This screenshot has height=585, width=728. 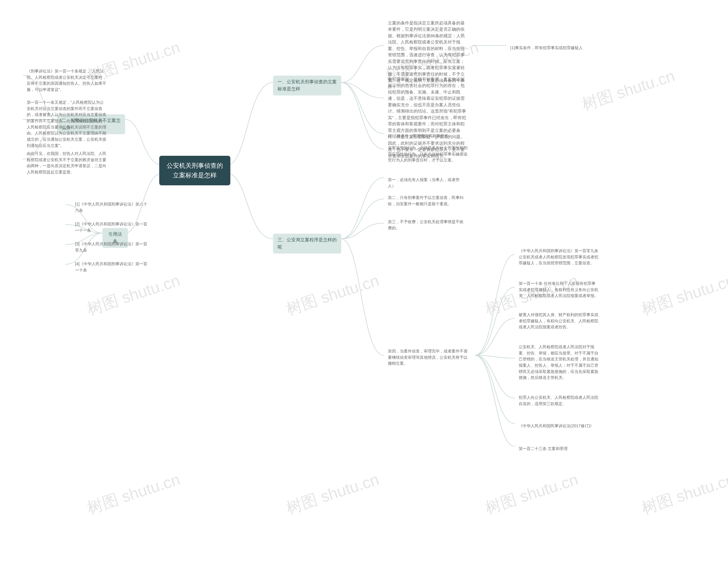 I want to click on b3-n3: 第三，不予收费，公安机关处理事情是不收费的。, so click(x=427, y=225).